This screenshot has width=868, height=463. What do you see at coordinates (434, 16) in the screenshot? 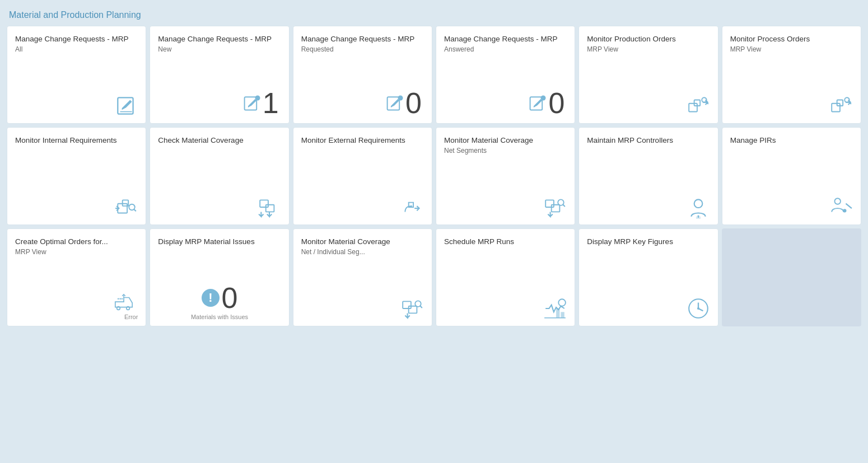
I see `page-title: Material and Production Planning` at bounding box center [434, 16].